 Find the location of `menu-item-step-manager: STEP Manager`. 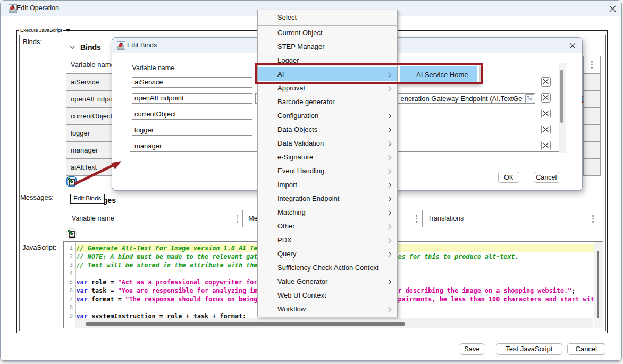

menu-item-step-manager: STEP Manager is located at coordinates (327, 47).